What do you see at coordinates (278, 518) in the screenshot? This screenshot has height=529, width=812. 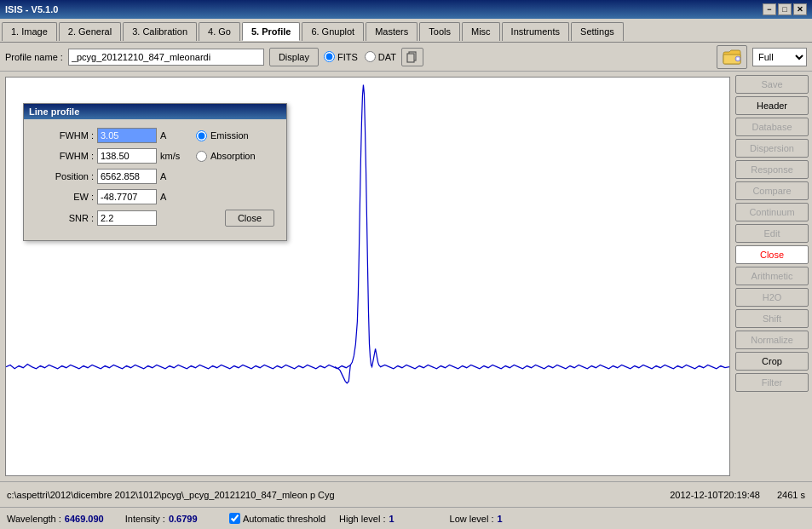 I see `auto-threshold-item: Automatic threshold` at bounding box center [278, 518].